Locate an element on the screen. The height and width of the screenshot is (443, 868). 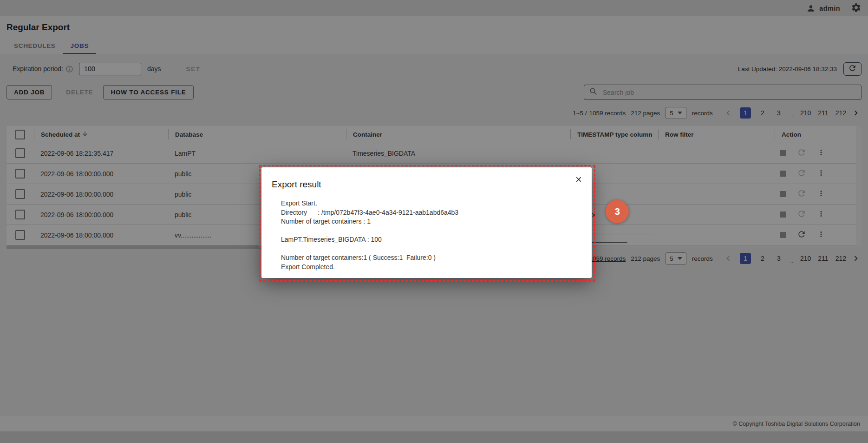
close-button is located at coordinates (579, 180).